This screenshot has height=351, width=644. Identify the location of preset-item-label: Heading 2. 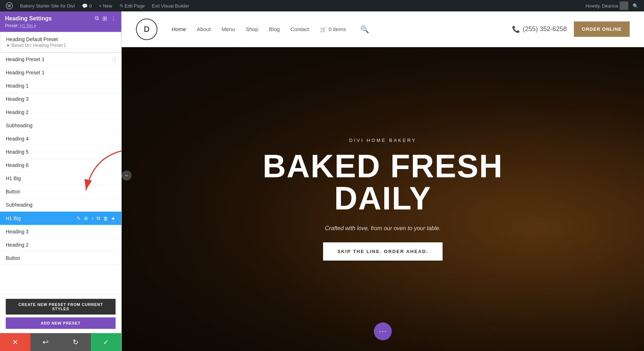
(17, 245).